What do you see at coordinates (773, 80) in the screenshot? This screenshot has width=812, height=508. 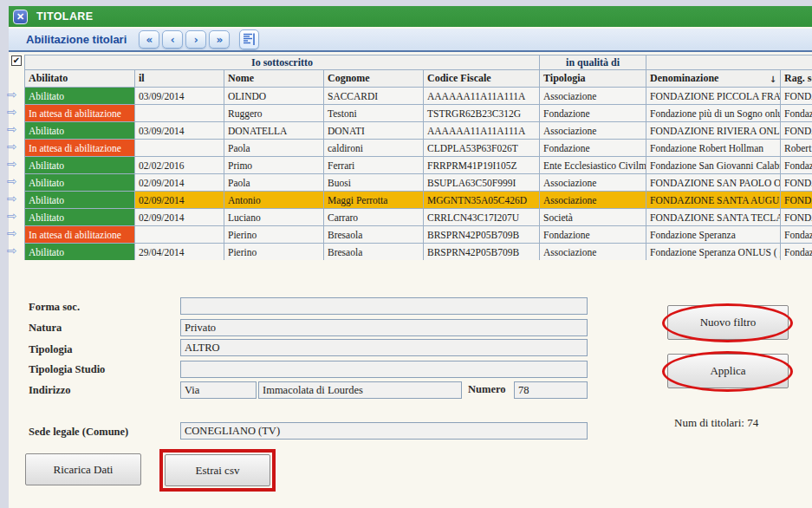 I see `sort-descending-icon: ↓` at bounding box center [773, 80].